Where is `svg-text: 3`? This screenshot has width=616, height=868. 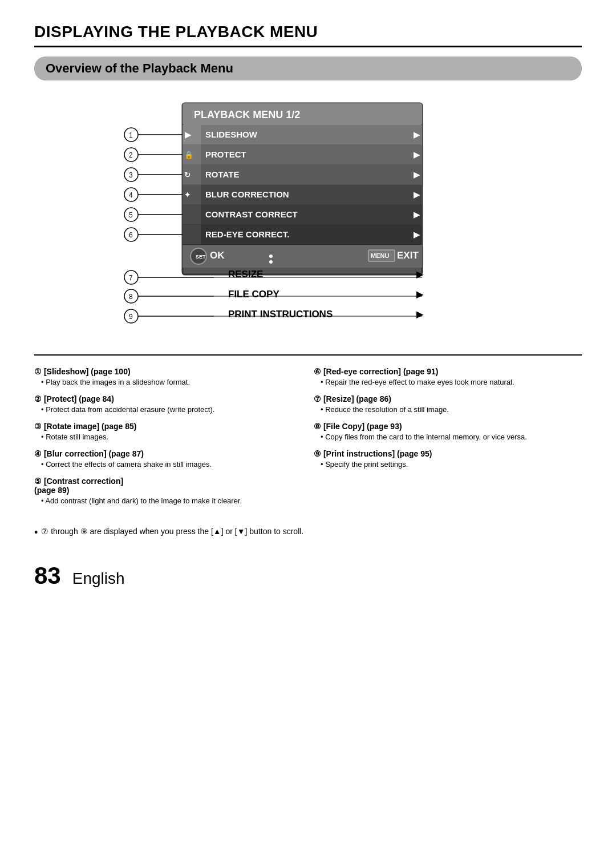
svg-text: 3 is located at coordinates (131, 175).